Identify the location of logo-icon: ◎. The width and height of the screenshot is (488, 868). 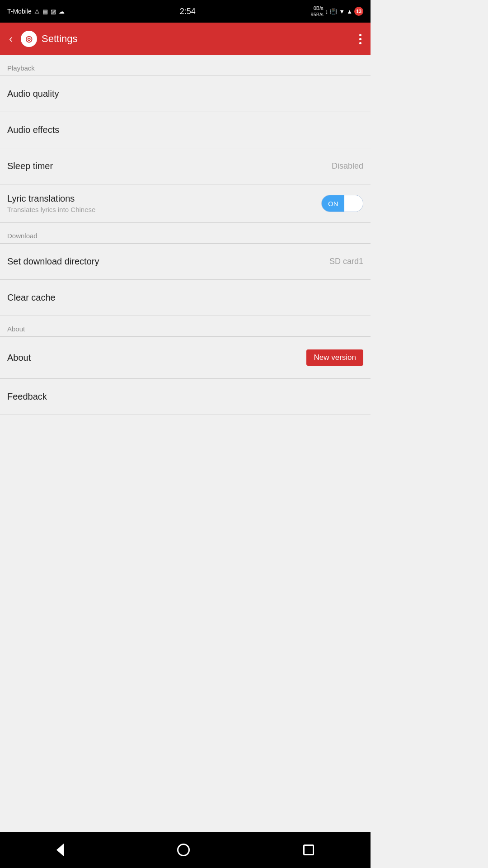
(29, 39).